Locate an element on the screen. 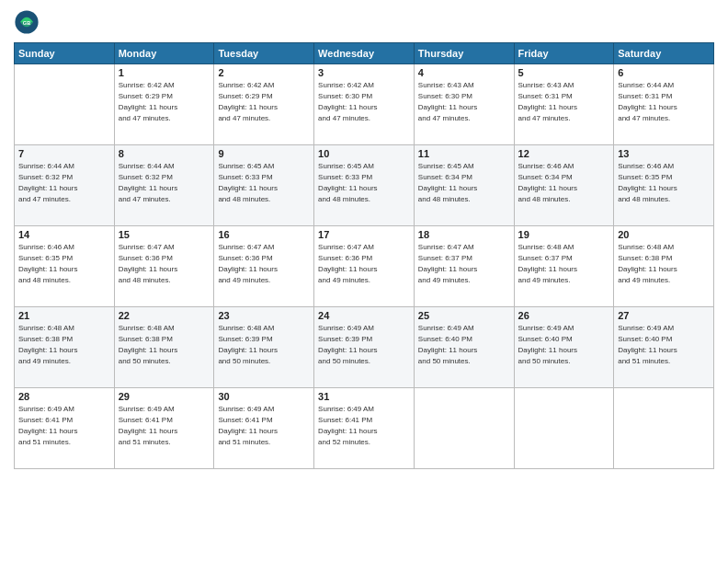  day-cell: 5Sunrise: 6:43 AM Sunset: 6:31 PM Daylig… is located at coordinates (564, 105).